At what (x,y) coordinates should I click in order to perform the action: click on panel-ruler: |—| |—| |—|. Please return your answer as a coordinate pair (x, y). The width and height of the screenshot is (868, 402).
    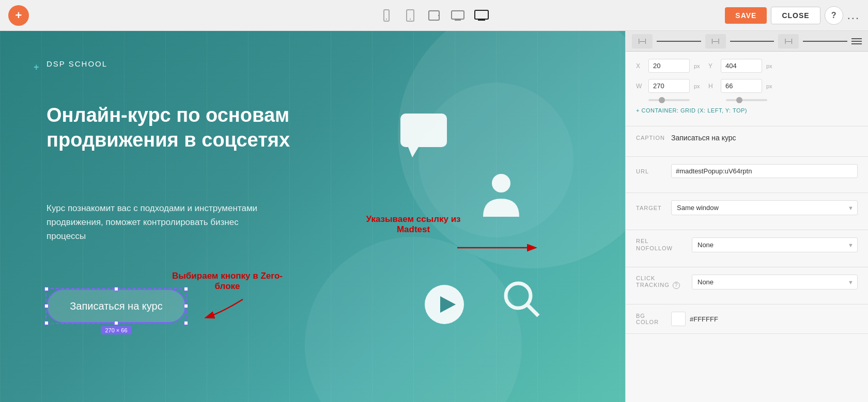
    Looking at the image, I should click on (747, 41).